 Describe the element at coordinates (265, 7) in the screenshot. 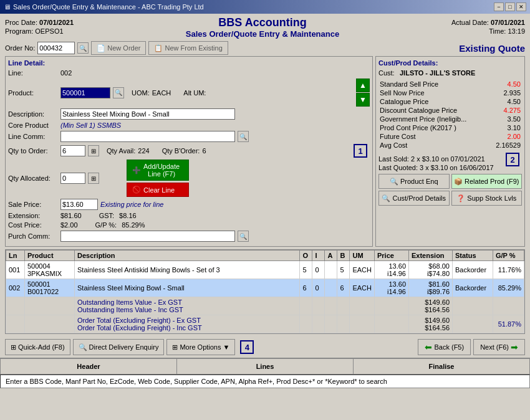

I see `title-bar: 🖥 Sales Order/Quote Entry & Maintenance …` at that location.